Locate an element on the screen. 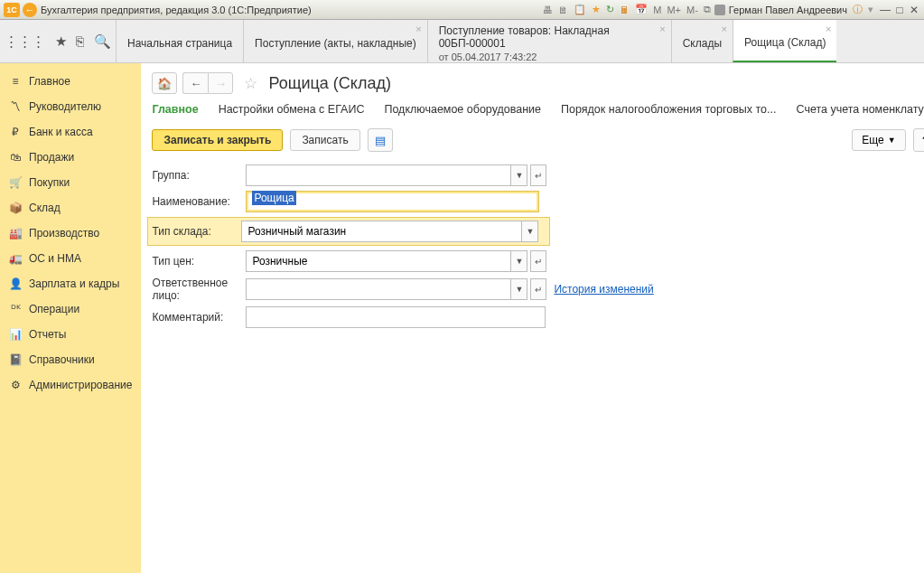 The image size is (924, 573). book-icon: 📓 is located at coordinates (15, 360).